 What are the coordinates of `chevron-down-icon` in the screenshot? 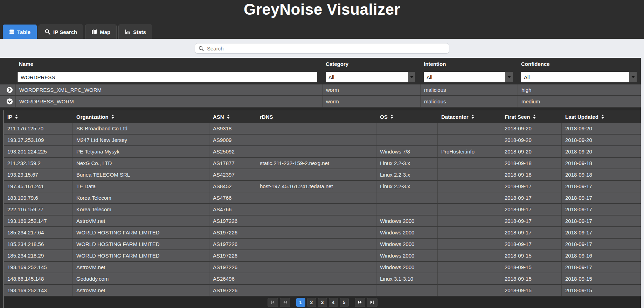 It's located at (633, 77).